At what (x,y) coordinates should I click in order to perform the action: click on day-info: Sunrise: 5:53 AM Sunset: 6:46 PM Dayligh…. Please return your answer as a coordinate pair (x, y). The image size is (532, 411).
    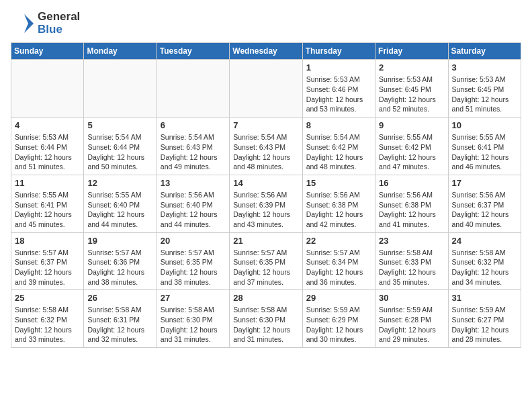
    Looking at the image, I should click on (339, 94).